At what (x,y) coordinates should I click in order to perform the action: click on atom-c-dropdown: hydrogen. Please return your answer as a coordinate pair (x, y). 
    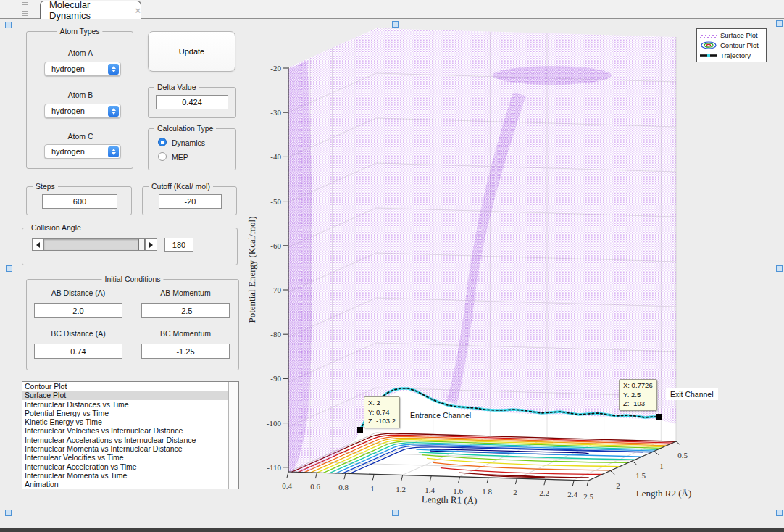
    Looking at the image, I should click on (83, 151).